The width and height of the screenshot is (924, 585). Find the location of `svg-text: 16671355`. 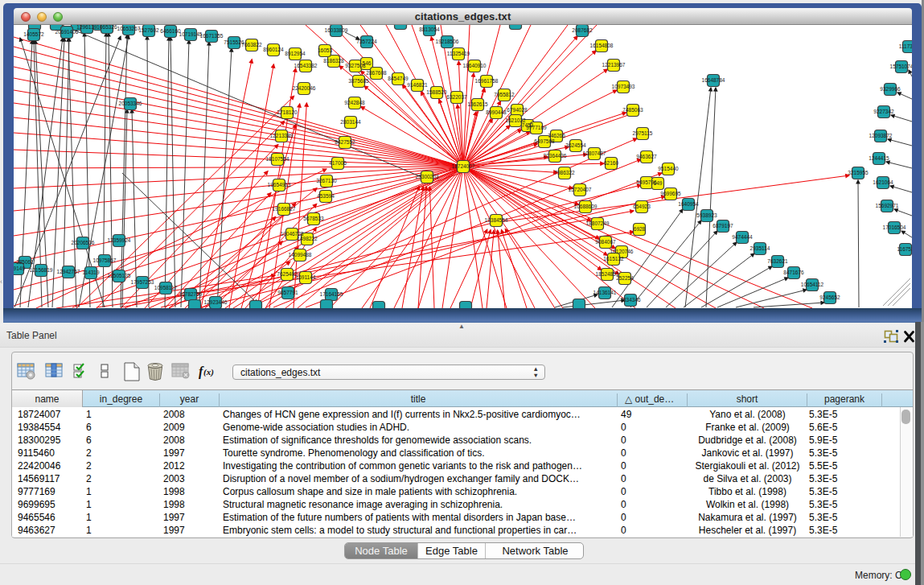

svg-text: 16671355 is located at coordinates (212, 35).